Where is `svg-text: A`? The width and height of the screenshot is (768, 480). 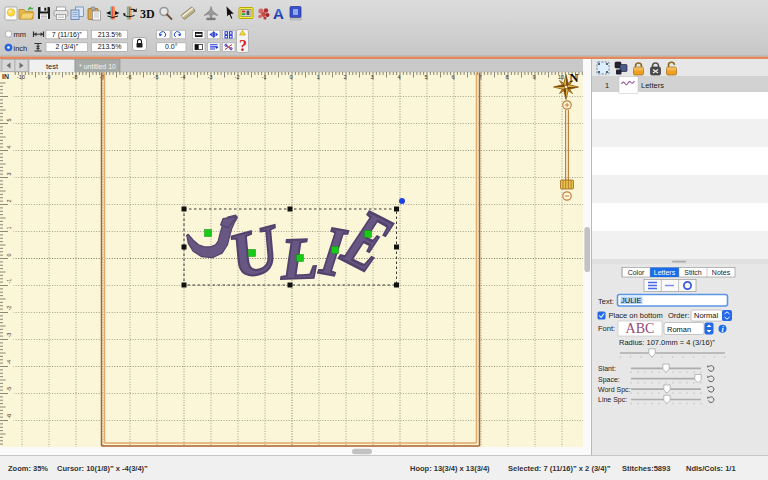
svg-text: A is located at coordinates (278, 14).